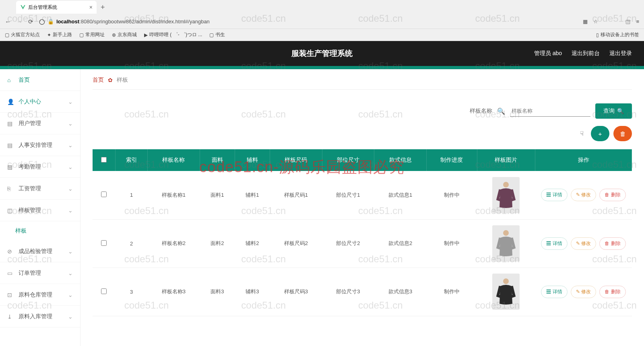 Image resolution: width=644 pixels, height=346 pixels. Describe the element at coordinates (40, 295) in the screenshot. I see `sidebar-item-warehouse: ⊡原料仓库管理⌄` at that location.